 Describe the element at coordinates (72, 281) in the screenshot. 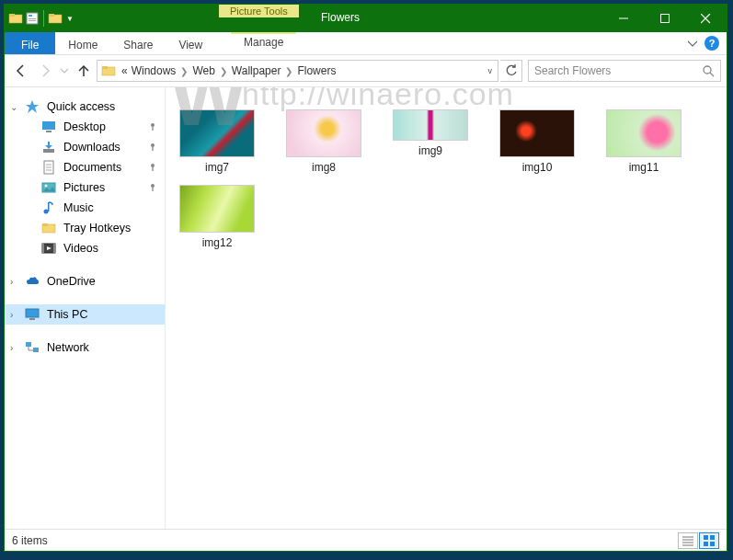

I see `sidebar-item-label: OneDrive` at that location.